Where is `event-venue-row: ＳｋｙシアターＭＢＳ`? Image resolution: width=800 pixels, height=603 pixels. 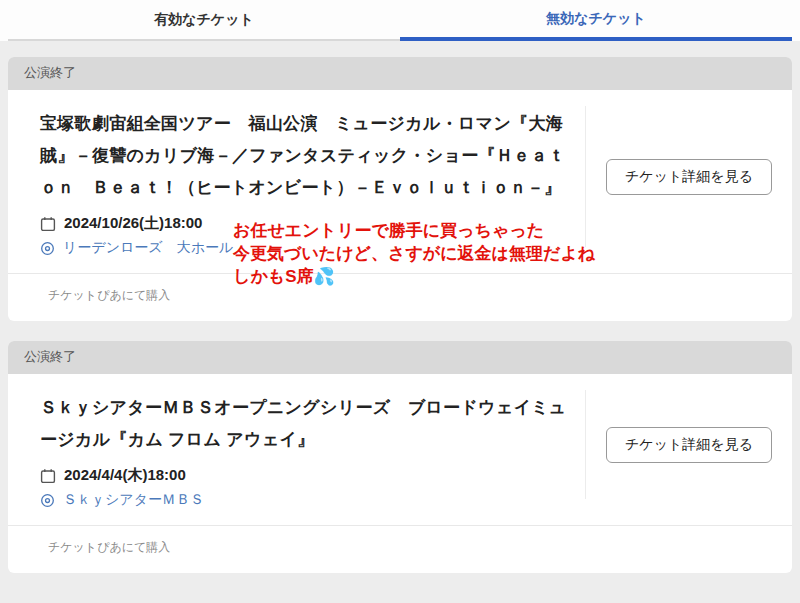
event-venue-row: ＳｋｙシアターＭＢＳ is located at coordinates (310, 500).